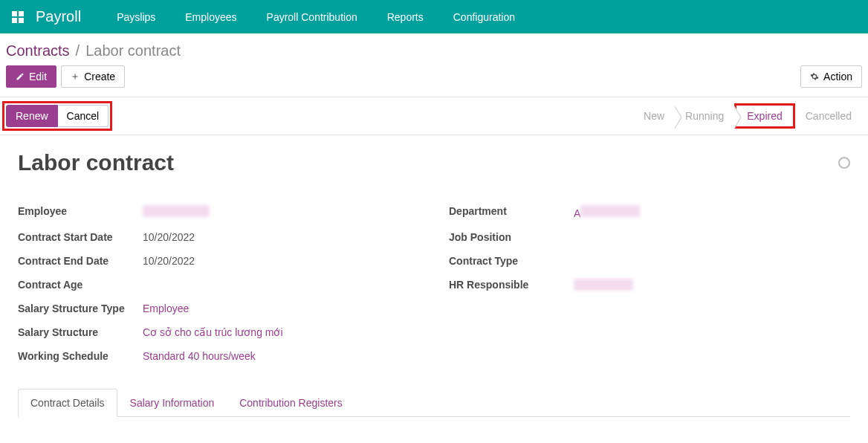 This screenshot has height=443, width=868. Describe the element at coordinates (844, 163) in the screenshot. I see `kanban-state-icon` at that location.